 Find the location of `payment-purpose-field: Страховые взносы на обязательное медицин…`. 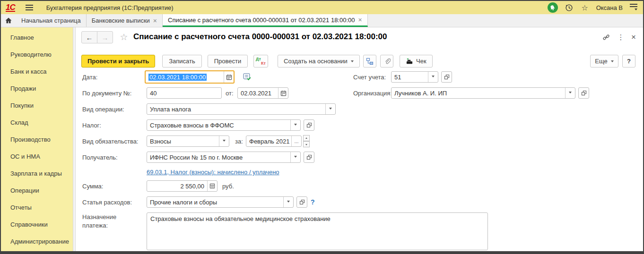

payment-purpose-field: Страховые взносы на обязательное медицин… is located at coordinates (317, 231).